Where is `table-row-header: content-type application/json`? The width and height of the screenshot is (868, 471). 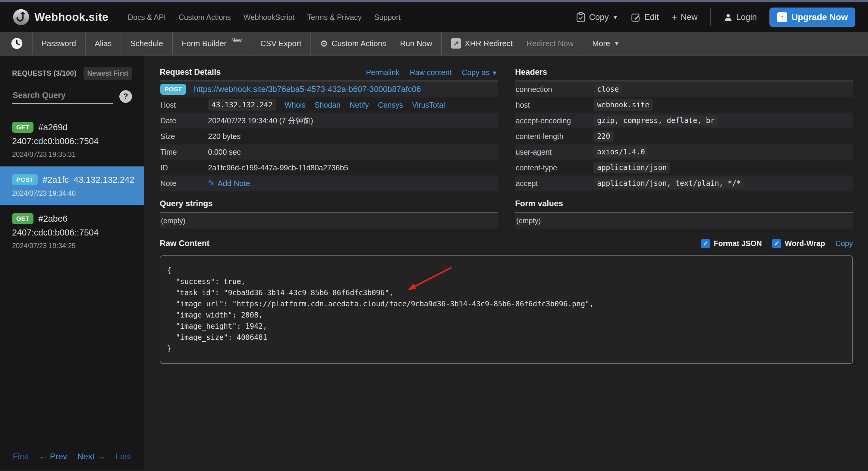 table-row-header: content-type application/json is located at coordinates (684, 168).